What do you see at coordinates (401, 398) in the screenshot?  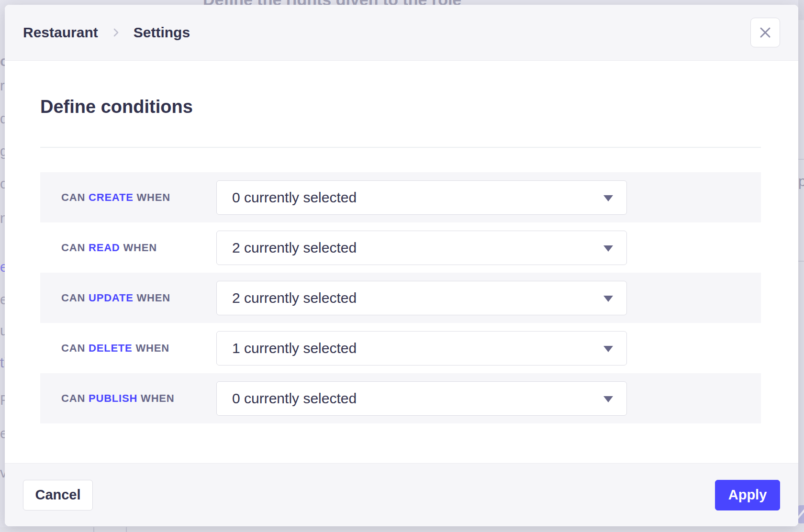 I see `condition-row-publish: CAN PUBLISH WHEN 0 currently selected` at bounding box center [401, 398].